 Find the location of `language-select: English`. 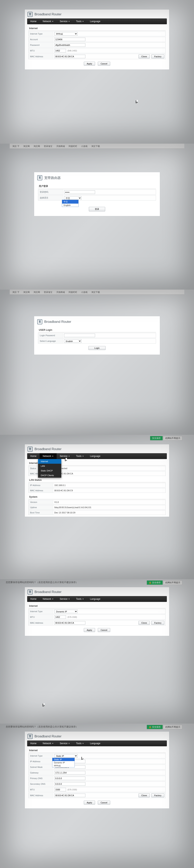

language-select: English is located at coordinates (73, 341).